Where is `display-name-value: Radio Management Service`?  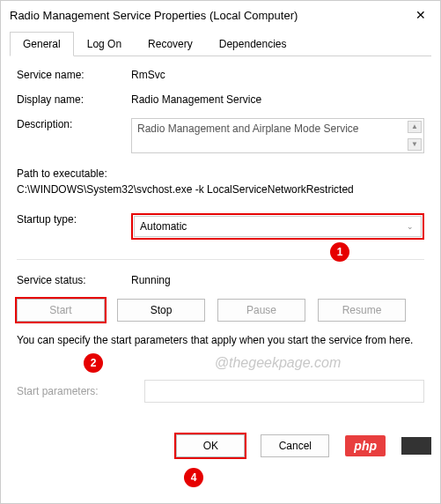
display-name-value: Radio Management Service is located at coordinates (278, 100).